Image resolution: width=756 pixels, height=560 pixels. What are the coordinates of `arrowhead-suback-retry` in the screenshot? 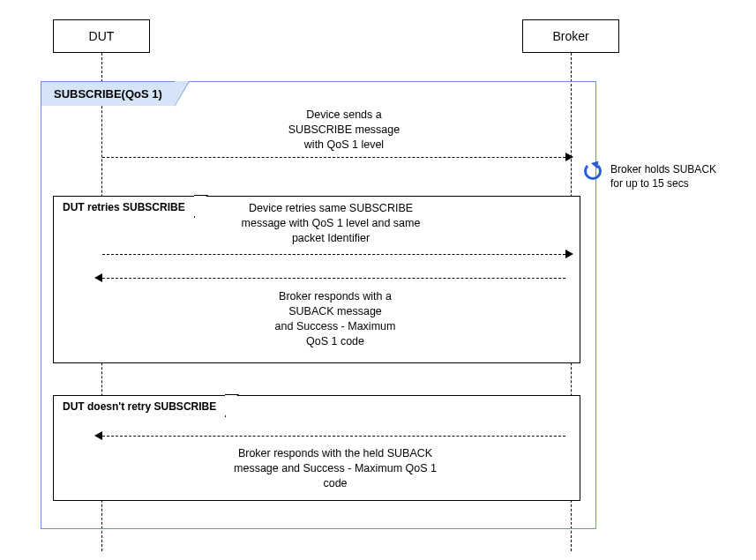 It's located at (99, 278).